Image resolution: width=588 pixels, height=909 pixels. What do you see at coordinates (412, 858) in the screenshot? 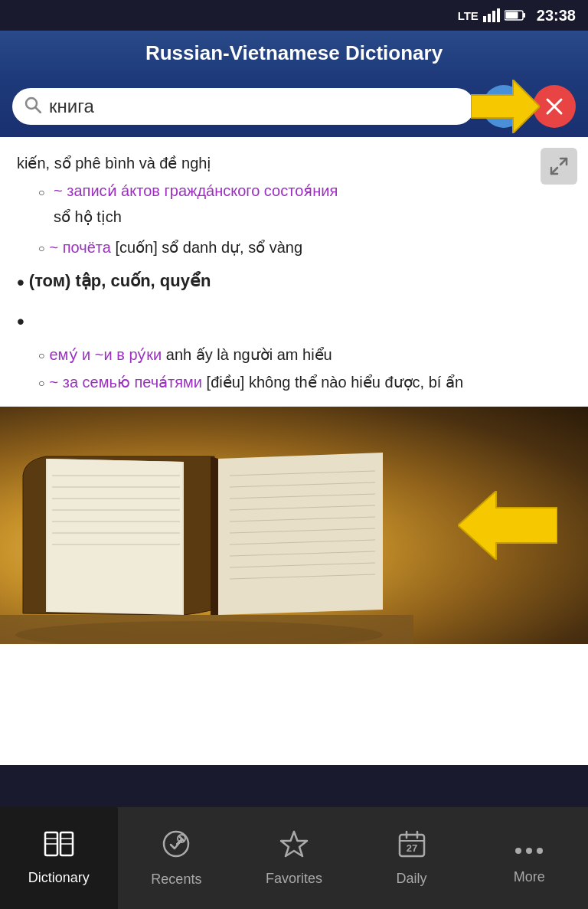
I see `nav-item-daily: 27 Daily` at bounding box center [412, 858].